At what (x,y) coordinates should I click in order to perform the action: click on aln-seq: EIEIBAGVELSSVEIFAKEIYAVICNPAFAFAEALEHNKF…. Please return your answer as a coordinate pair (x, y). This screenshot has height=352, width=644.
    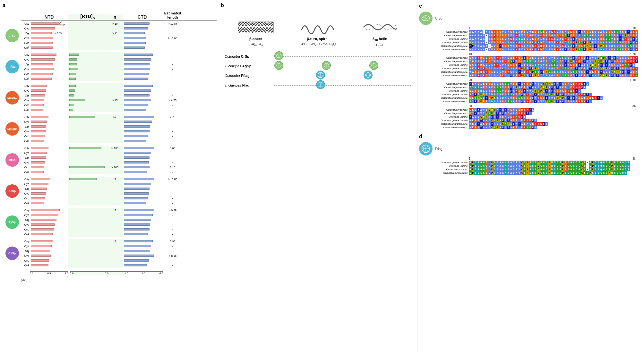
    Looking at the image, I should click on (553, 91).